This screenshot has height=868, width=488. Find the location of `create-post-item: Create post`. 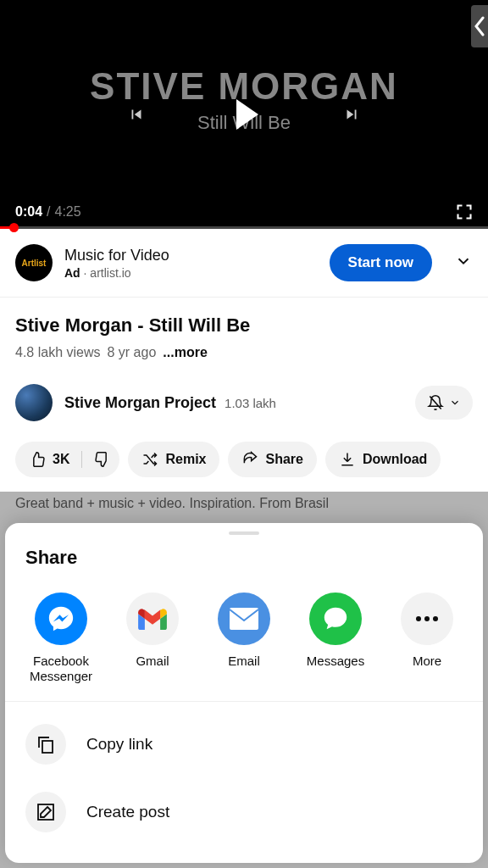

create-post-item: Create post is located at coordinates (244, 812).